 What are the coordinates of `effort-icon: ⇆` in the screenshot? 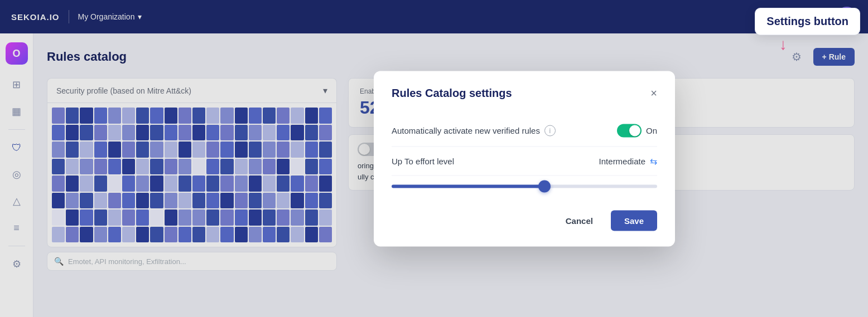 It's located at (654, 160).